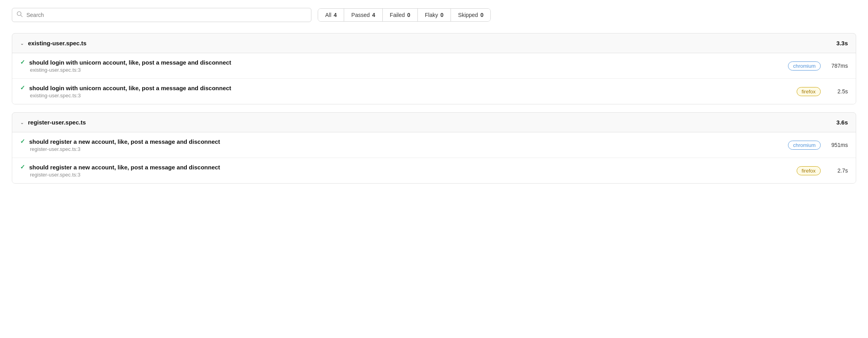 The image size is (868, 338). Describe the element at coordinates (331, 15) in the screenshot. I see `filter-btn-all: All4` at that location.